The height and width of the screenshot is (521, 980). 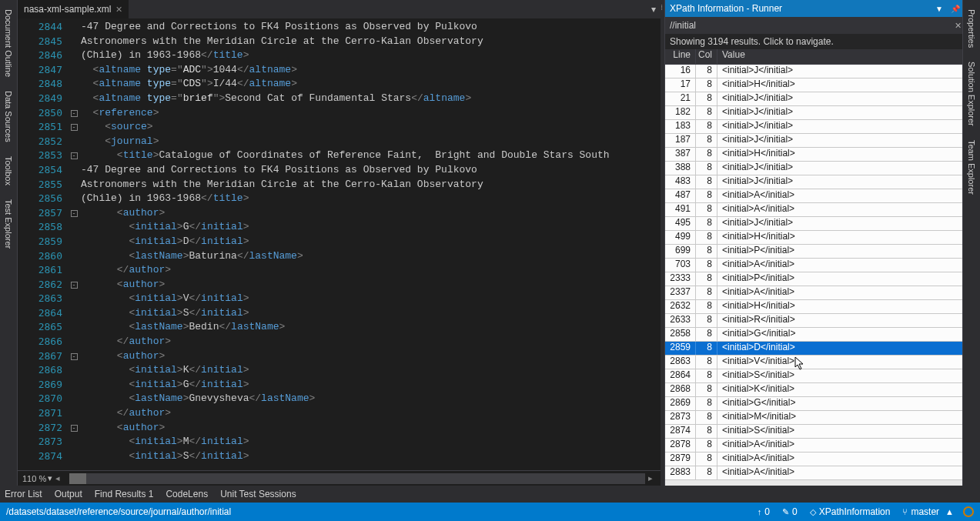 I want to click on table-row: 4878<initial>A</initial>, so click(x=818, y=196).